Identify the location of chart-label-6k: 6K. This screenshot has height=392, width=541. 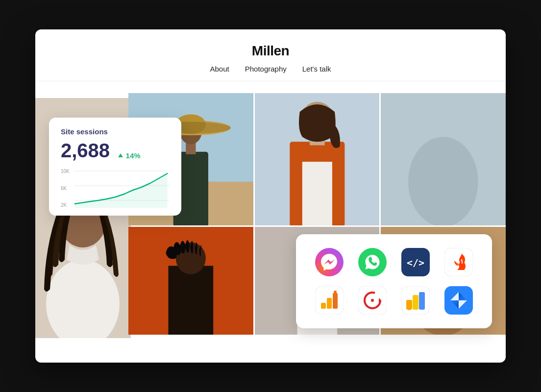
(65, 188).